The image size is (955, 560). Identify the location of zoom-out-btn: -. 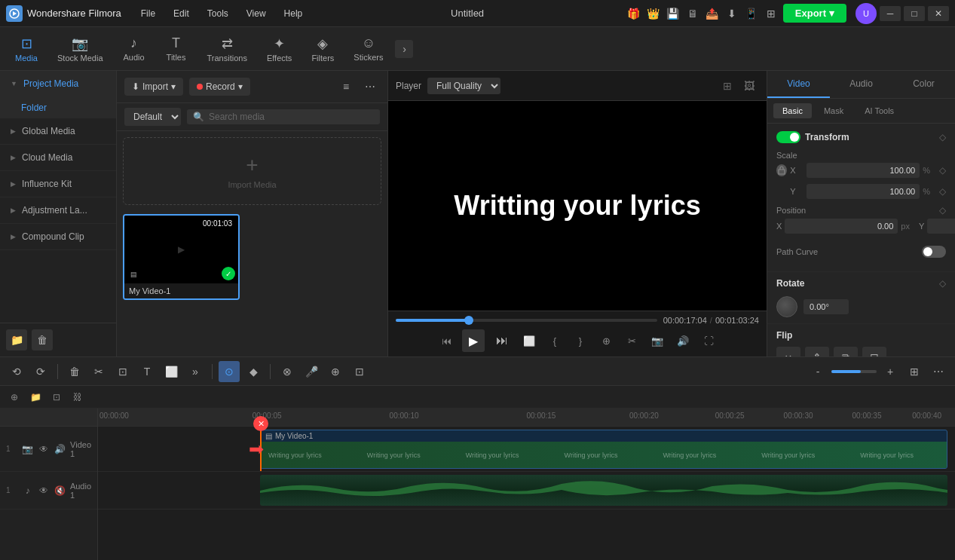
(818, 372).